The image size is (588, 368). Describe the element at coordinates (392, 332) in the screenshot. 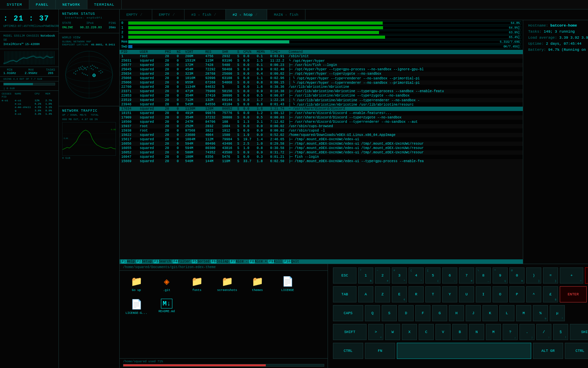

I see `key-w: W` at that location.